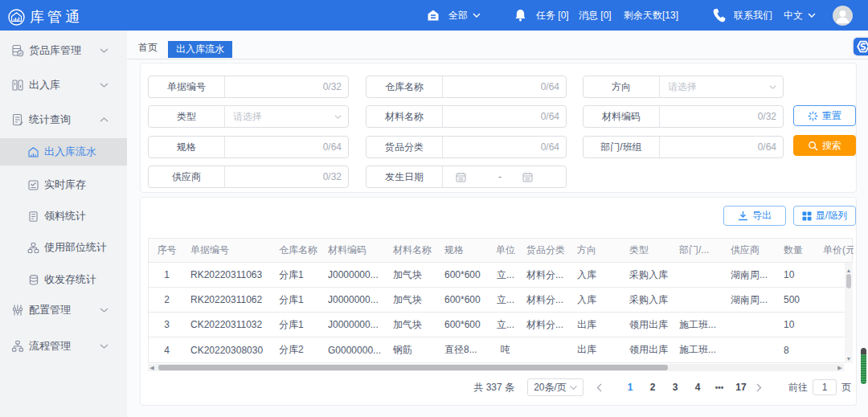 The image size is (868, 417). Describe the element at coordinates (698, 387) in the screenshot. I see `page-number: 4` at that location.